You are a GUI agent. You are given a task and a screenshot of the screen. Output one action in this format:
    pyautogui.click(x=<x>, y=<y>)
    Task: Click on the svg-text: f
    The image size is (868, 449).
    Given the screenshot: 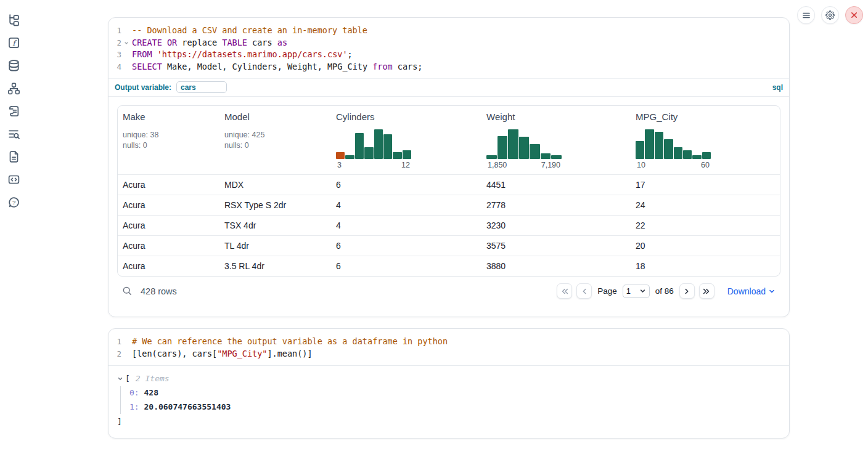 What is the action you would take?
    pyautogui.click(x=15, y=43)
    